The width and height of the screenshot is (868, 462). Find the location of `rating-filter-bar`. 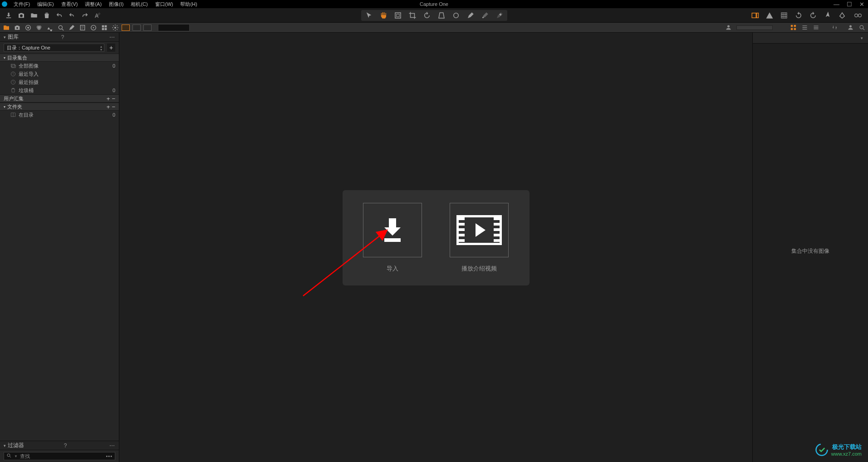

rating-filter-bar is located at coordinates (755, 28).